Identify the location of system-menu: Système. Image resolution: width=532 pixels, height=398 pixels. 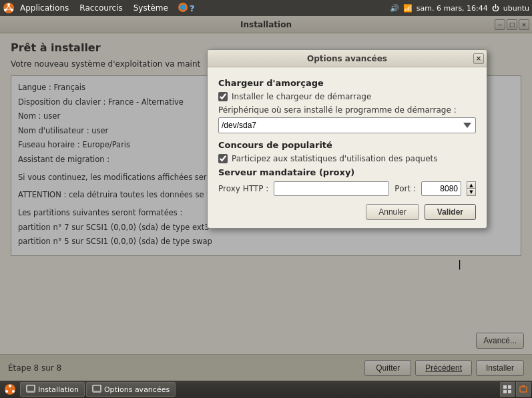
(151, 8).